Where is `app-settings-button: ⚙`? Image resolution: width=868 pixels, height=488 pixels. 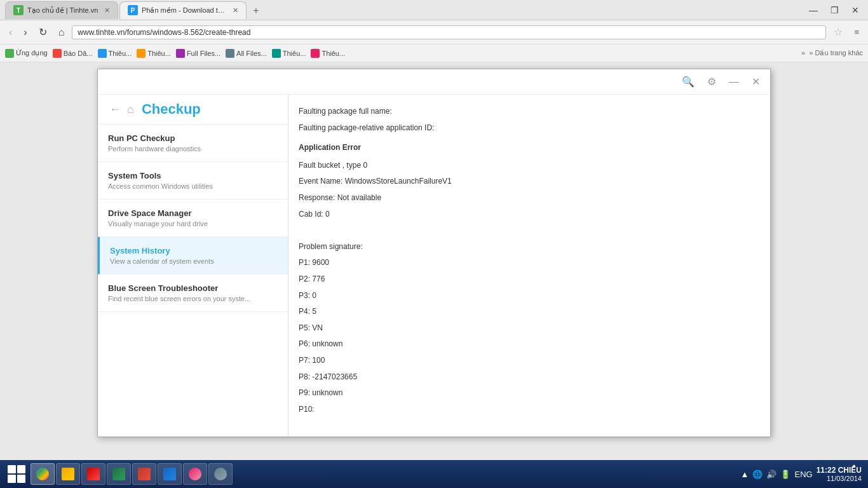 app-settings-button: ⚙ is located at coordinates (712, 81).